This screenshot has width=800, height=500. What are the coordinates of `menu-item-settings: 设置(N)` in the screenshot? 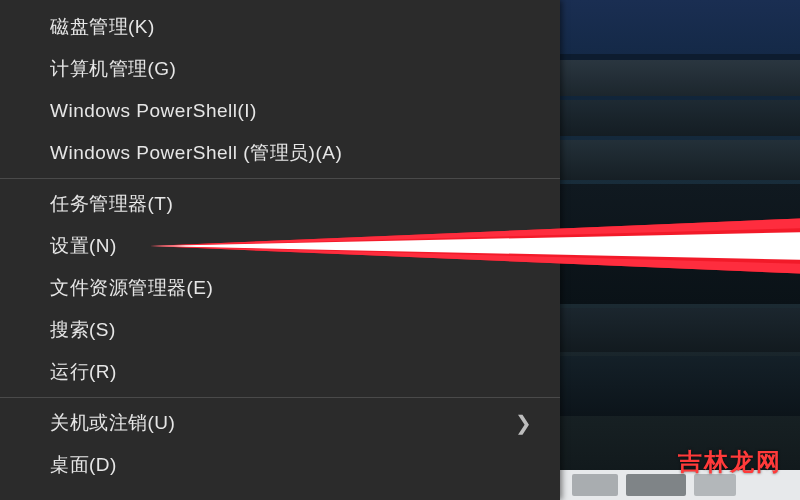 It's located at (280, 246).